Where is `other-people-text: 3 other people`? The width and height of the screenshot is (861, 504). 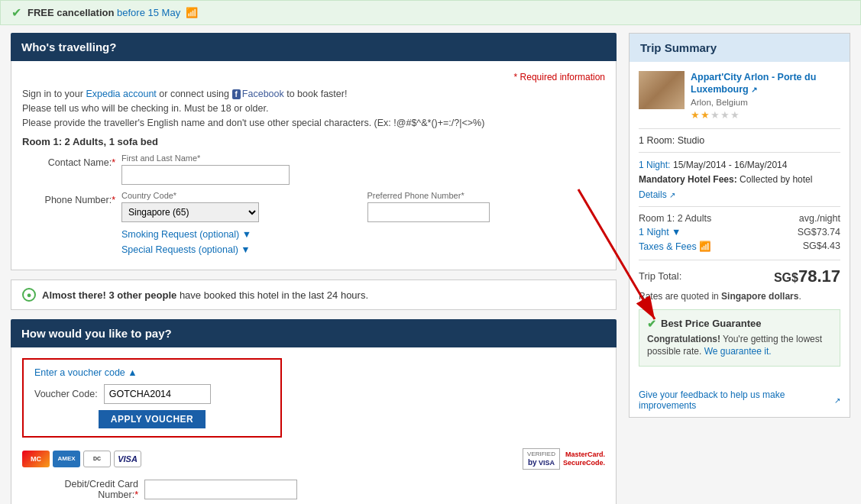 other-people-text: 3 other people is located at coordinates (141, 295).